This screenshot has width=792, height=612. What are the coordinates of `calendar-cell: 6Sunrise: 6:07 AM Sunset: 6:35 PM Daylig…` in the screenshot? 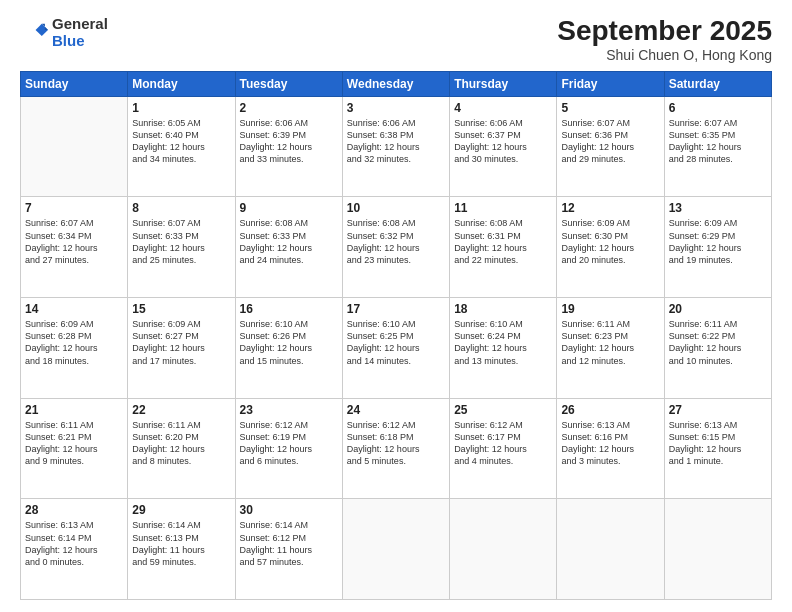 It's located at (718, 146).